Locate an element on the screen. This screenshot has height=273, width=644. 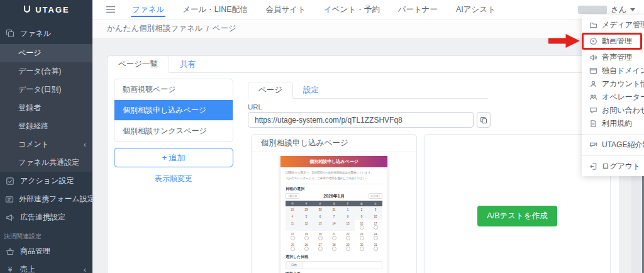
sidebar-item-funnel: ファネル is located at coordinates (47, 33).